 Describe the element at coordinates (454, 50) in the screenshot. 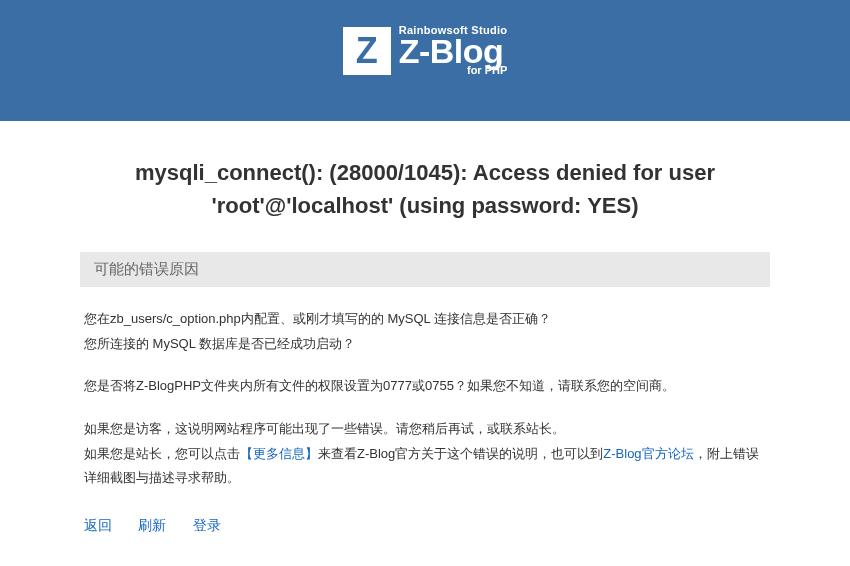

I see `logo-text: Rainbowsoft Studio Z-Blog for PHP` at that location.